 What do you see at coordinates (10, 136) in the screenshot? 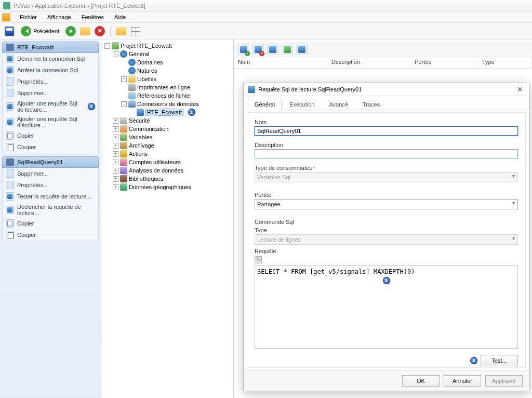
I see `copy-icon` at bounding box center [10, 136].